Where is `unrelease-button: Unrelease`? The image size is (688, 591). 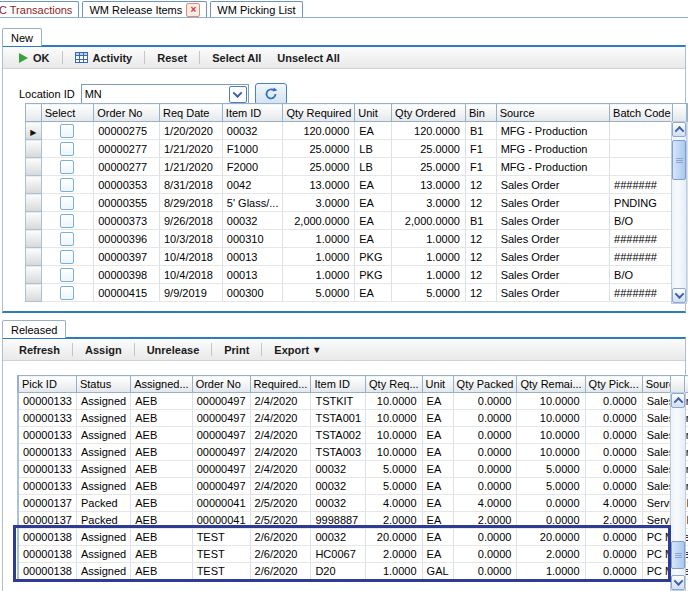
unrelease-button: Unrelease is located at coordinates (174, 350).